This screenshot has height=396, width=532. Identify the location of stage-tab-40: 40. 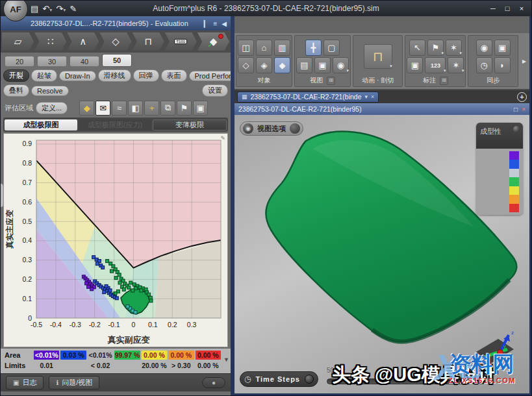
(84, 61).